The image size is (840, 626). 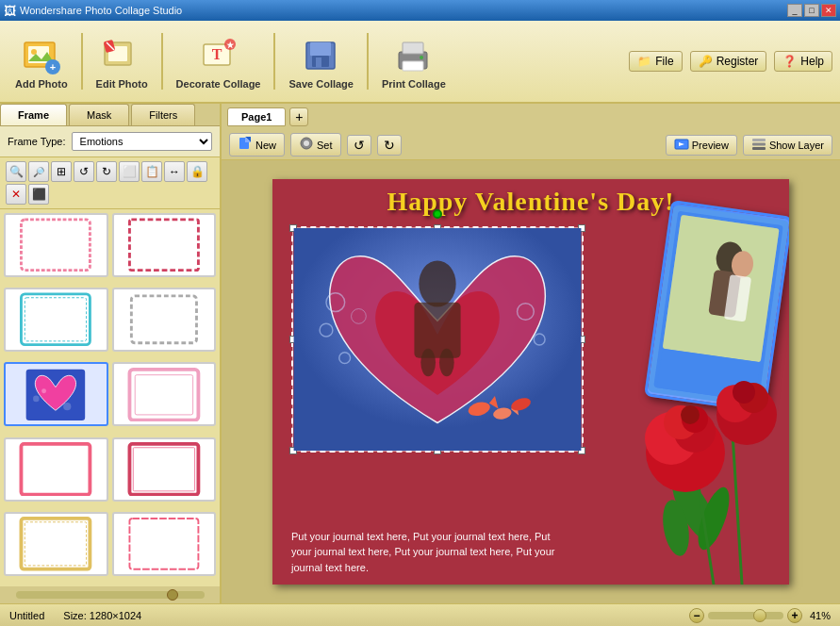 I want to click on tab-filters: Filters, so click(x=163, y=115).